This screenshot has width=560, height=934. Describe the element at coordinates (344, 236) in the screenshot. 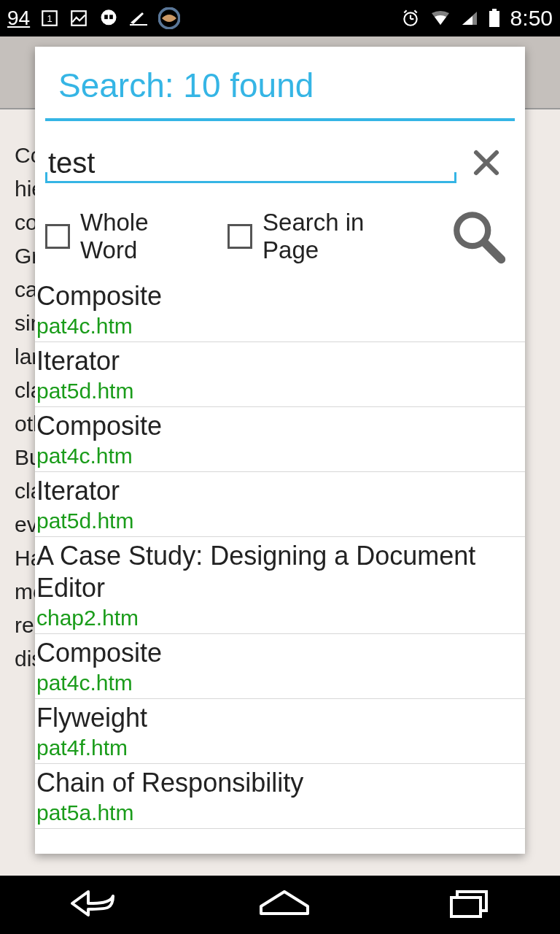

I see `search-in-page-label: Search in Page` at that location.